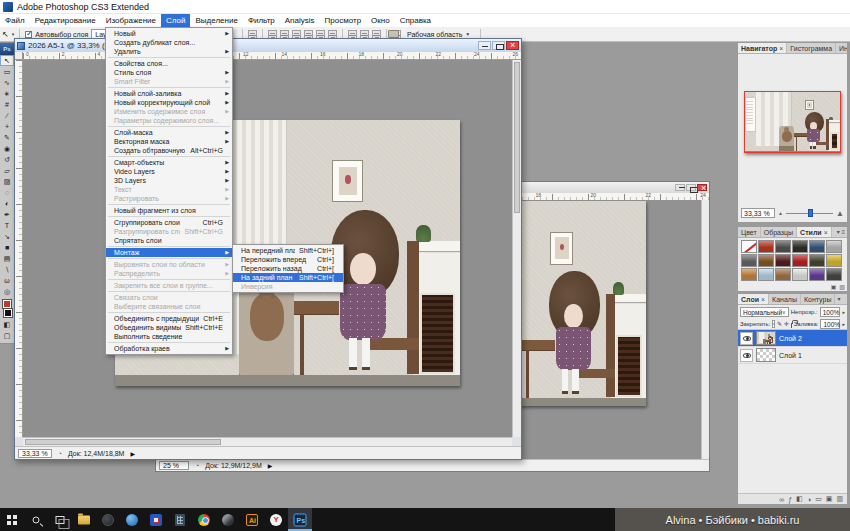  Describe the element at coordinates (792, 356) in the screenshot. I see `layer-row-1: Слой 1` at that location.